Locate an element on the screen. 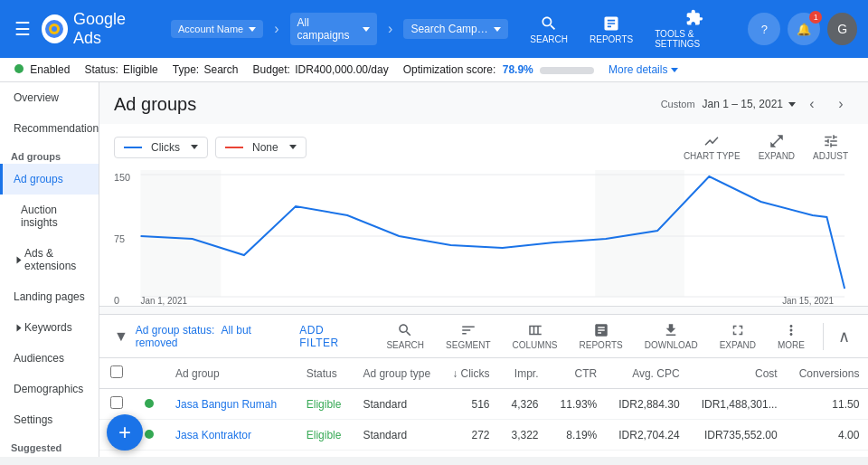 Image resolution: width=868 pixels, height=465 pixels. notifications-button: 🔔 1 is located at coordinates (804, 29).